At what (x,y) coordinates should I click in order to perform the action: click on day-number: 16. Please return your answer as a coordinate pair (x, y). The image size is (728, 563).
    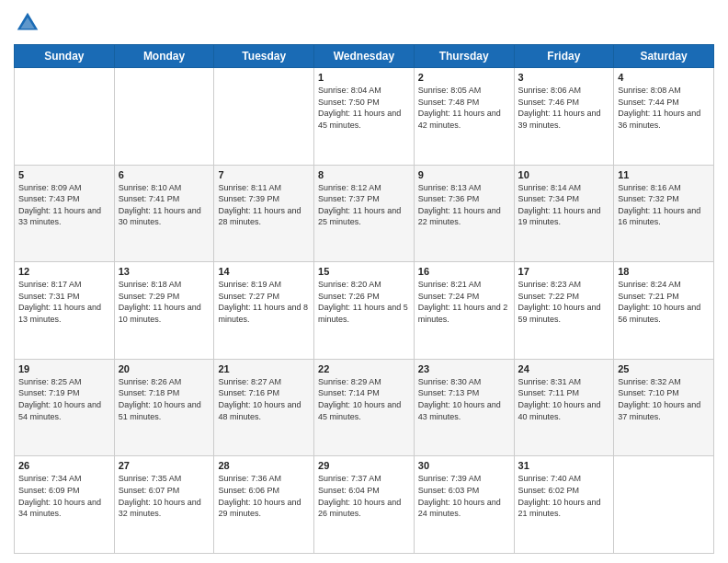
    Looking at the image, I should click on (464, 271).